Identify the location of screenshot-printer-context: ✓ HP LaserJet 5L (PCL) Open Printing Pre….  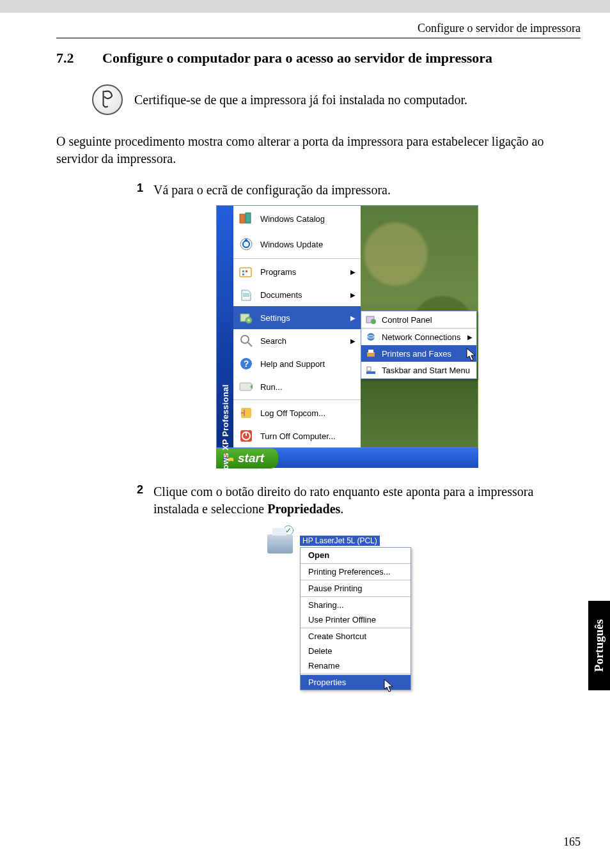
(339, 608).